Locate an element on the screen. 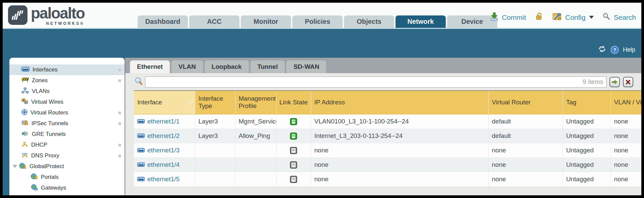 This screenshot has height=198, width=644. sidebar-item-dns-proxy: DNS DNS Proxy is located at coordinates (67, 156).